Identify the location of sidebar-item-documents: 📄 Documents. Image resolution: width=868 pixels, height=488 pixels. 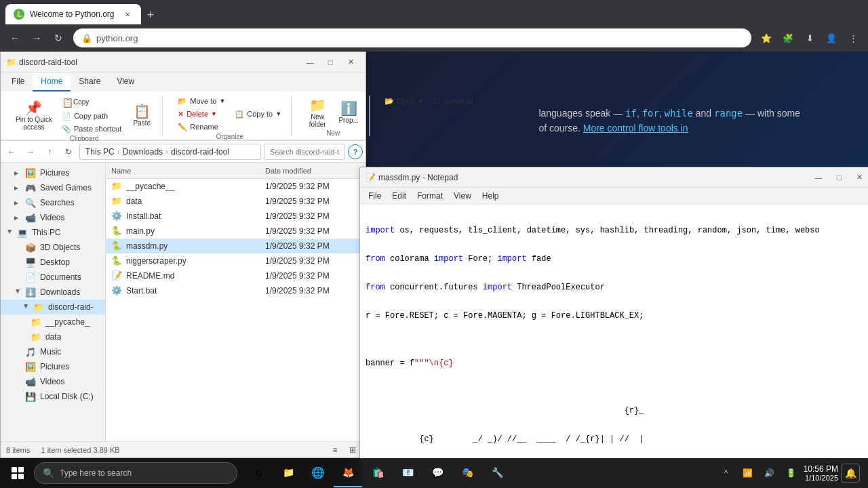
(53, 277).